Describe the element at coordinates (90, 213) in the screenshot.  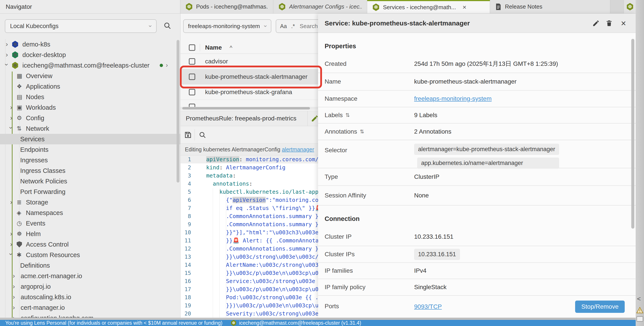
I see `sidebar-item-namespaces: ◈ Namespaces` at that location.